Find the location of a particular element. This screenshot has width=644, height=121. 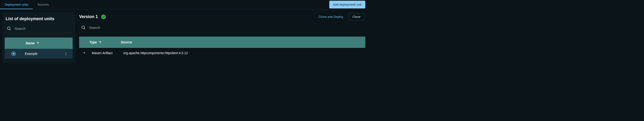

row-menu-button is located at coordinates (66, 54).